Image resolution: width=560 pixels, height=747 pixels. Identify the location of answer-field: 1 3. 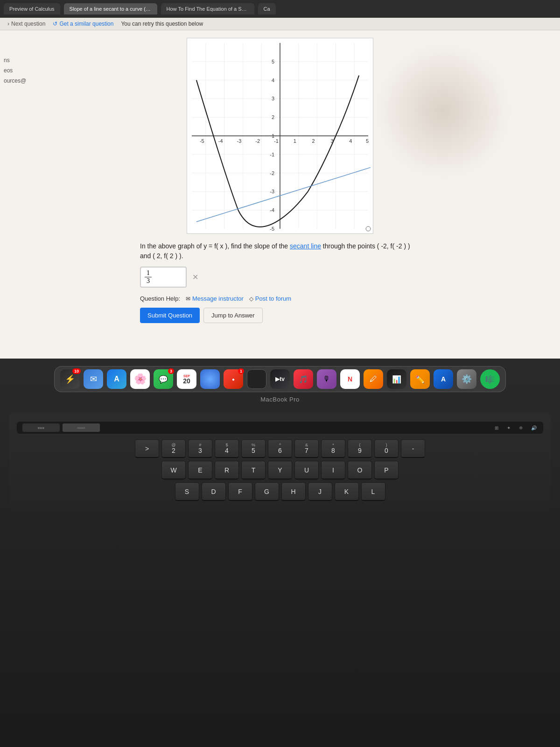
(163, 277).